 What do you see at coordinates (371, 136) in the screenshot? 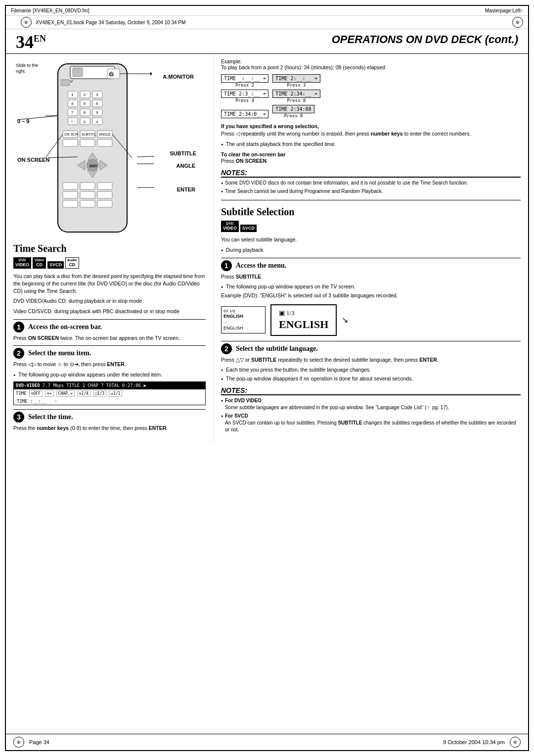
I see `wrong-selection-section: If you have specified a wrong selection,…` at bounding box center [371, 136].